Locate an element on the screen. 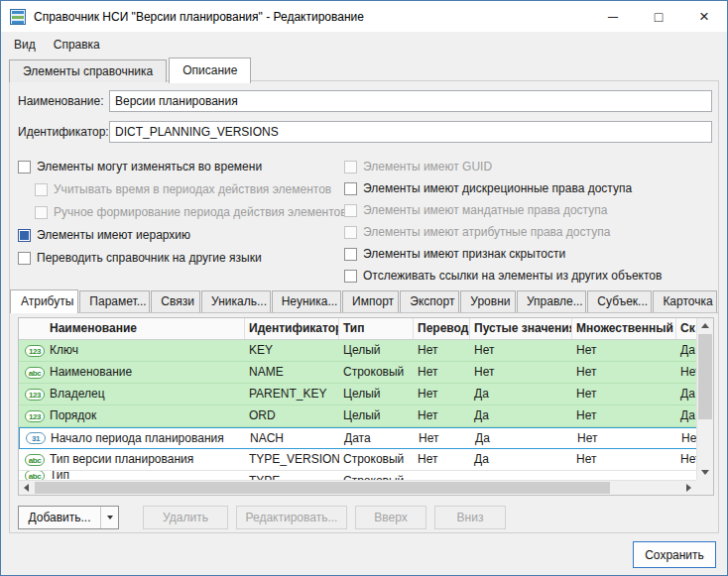 This screenshot has height=576, width=728. tab-levels: Уровни is located at coordinates (488, 301).